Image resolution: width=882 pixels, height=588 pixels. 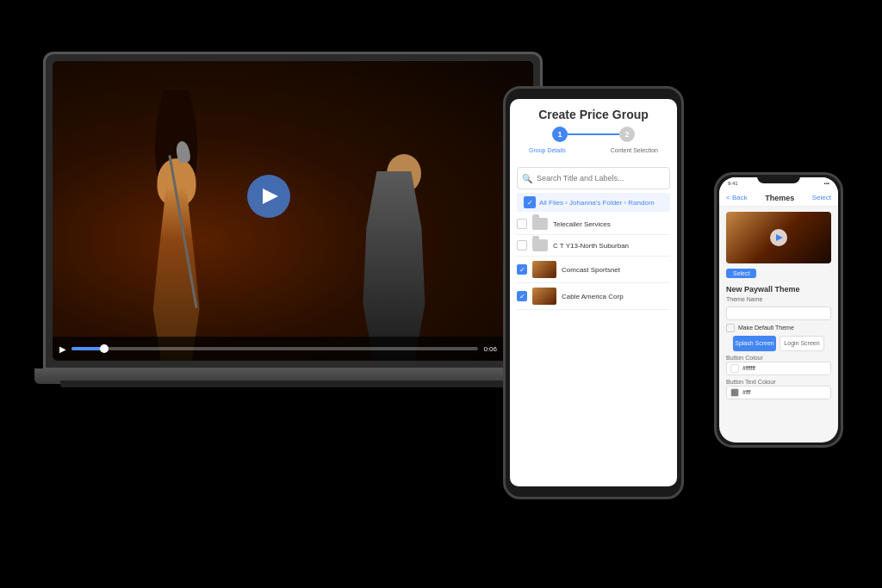 What do you see at coordinates (104, 349) in the screenshot?
I see `progress-dot` at bounding box center [104, 349].